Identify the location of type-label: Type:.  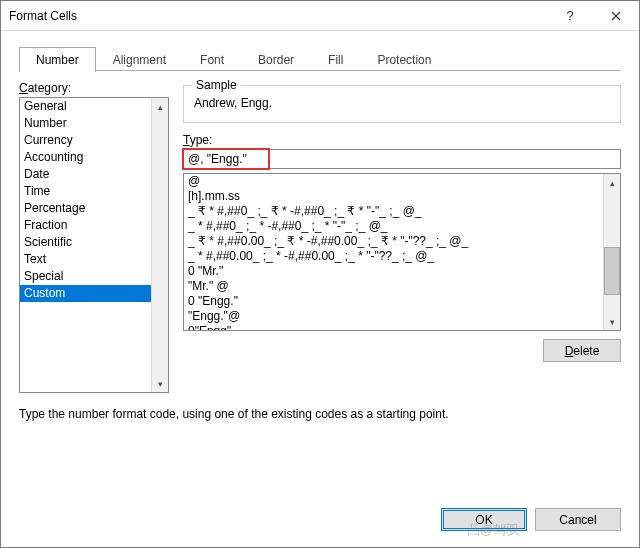
(402, 140).